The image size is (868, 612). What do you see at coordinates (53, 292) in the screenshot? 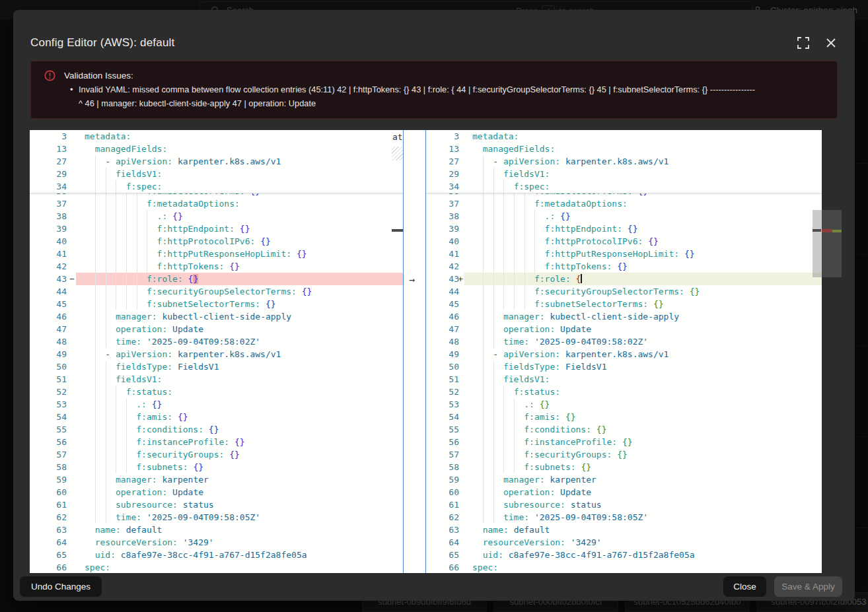
I see `line-number: 44` at bounding box center [53, 292].